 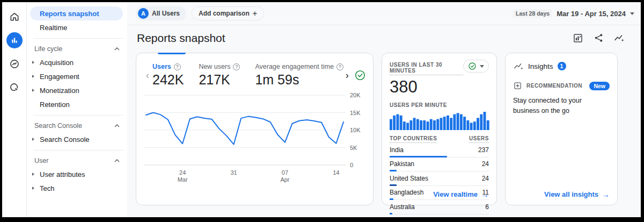 What do you see at coordinates (426, 69) in the screenshot?
I see `realtime-title: USERS IN LAST 30 MINUTES` at bounding box center [426, 69].